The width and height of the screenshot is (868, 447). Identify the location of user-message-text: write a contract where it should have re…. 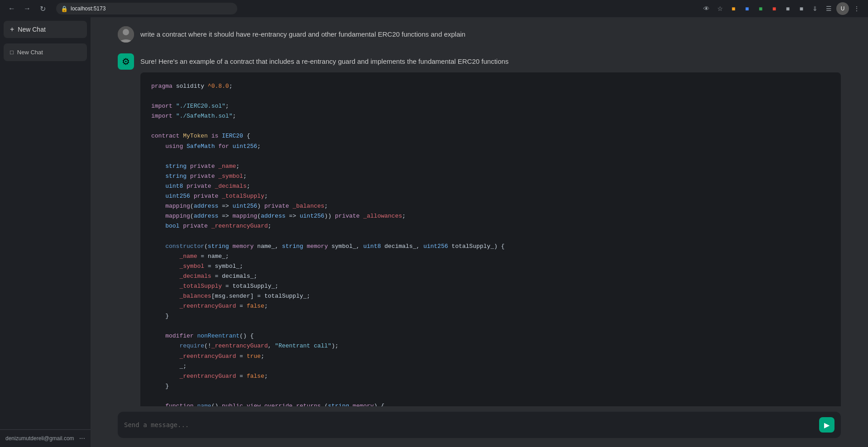
(491, 33).